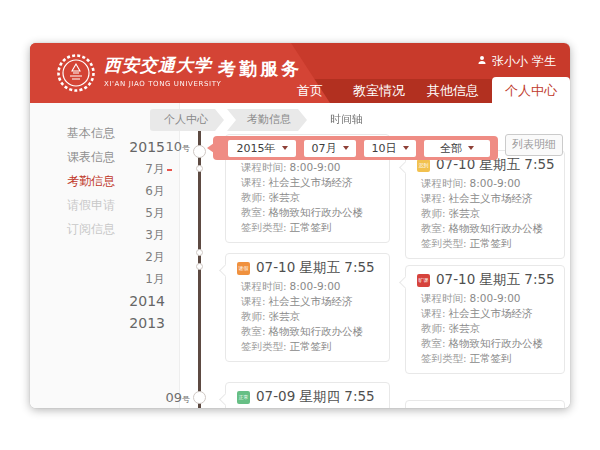 This screenshot has height=450, width=600. What do you see at coordinates (485, 280) in the screenshot?
I see `attendance-card-header: 旷课 07-10 星期五 7:55` at bounding box center [485, 280].